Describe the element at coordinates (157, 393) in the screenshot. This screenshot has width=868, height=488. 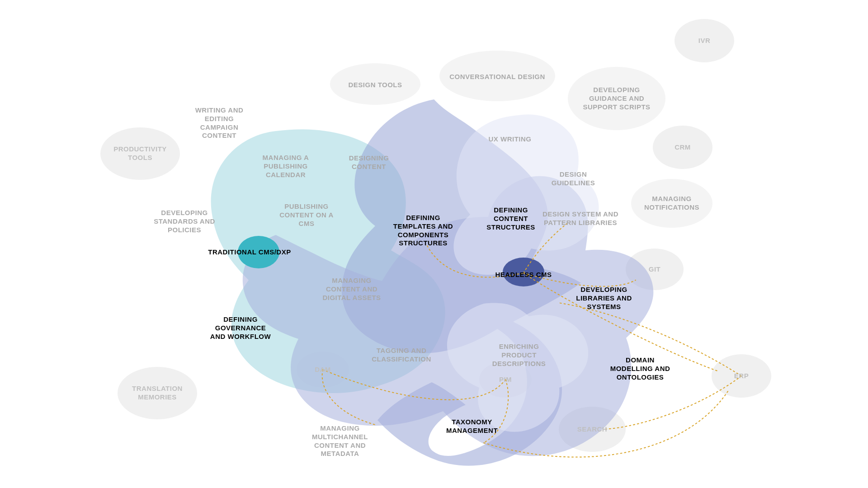
I see `label-translation: TRANSLATION MEMORIES` at that location.